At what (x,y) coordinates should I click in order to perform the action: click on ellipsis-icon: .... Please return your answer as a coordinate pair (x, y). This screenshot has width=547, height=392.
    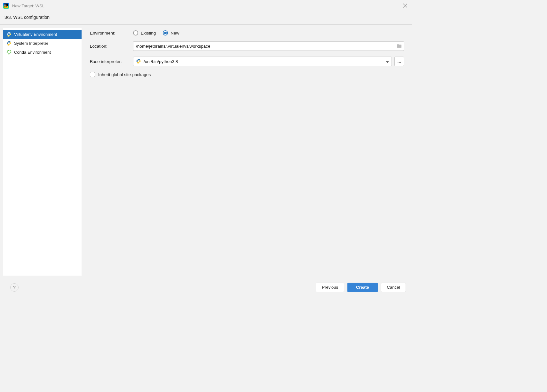
    Looking at the image, I should click on (399, 61).